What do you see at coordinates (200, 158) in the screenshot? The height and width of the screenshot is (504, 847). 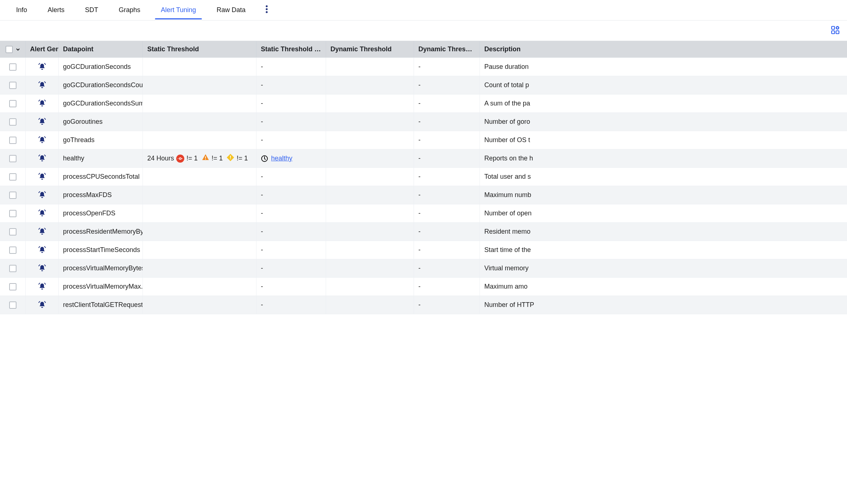 I see `static-threshold-cell: 24 Hours!= 1!= 1!= 1` at bounding box center [200, 158].